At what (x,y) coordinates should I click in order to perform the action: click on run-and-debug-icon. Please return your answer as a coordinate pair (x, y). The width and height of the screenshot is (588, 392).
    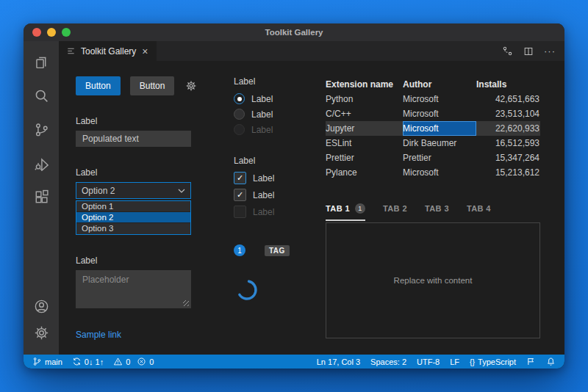
    Looking at the image, I should click on (41, 163).